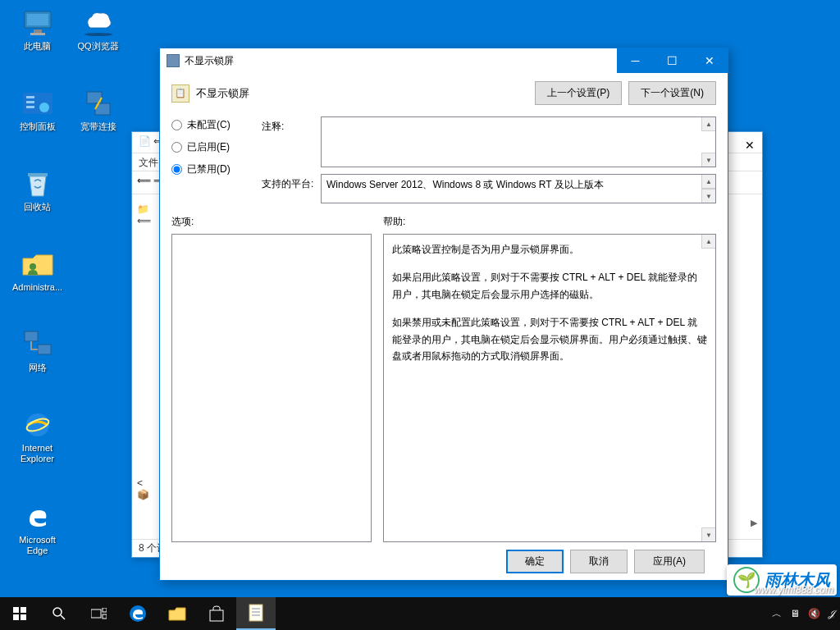 Image resolution: width=840 pixels, height=630 pixels. Describe the element at coordinates (38, 207) in the screenshot. I see `icon-label: 回收站` at that location.